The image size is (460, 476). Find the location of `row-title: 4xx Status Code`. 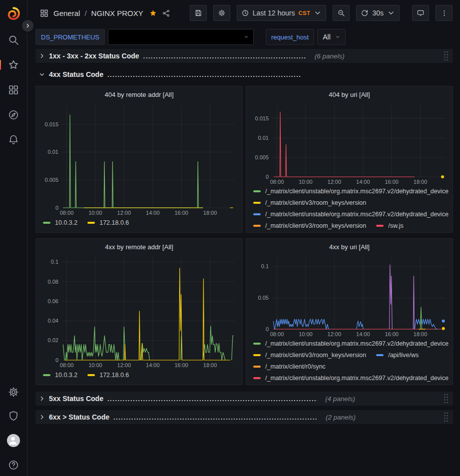

row-title: 4xx Status Code is located at coordinates (76, 74).